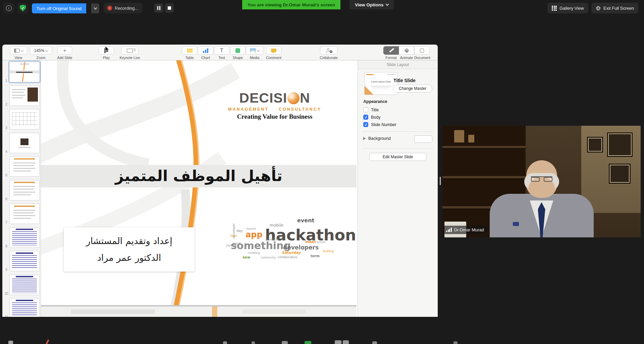 This screenshot has width=644, height=344. What do you see at coordinates (130, 51) in the screenshot?
I see `keynote-live-icon` at bounding box center [130, 51].